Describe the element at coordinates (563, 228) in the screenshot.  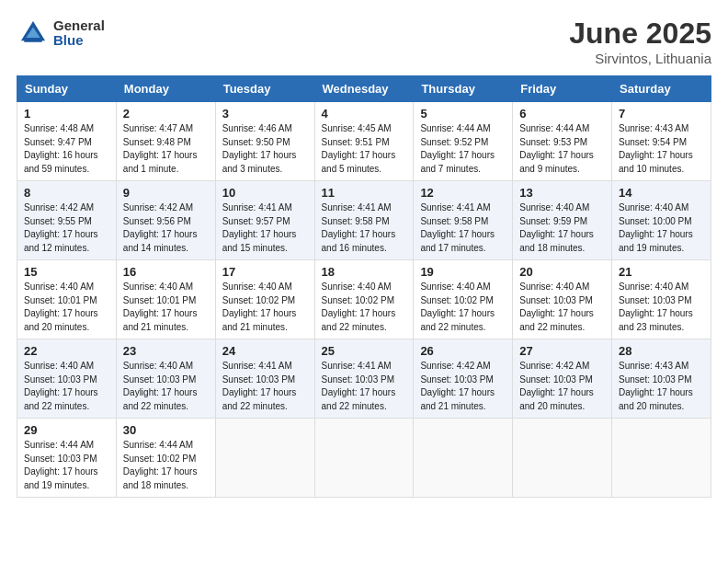
I see `day-info: Sunrise: 4:40 AM Sunset: 9:59 PM Dayligh…` at that location.